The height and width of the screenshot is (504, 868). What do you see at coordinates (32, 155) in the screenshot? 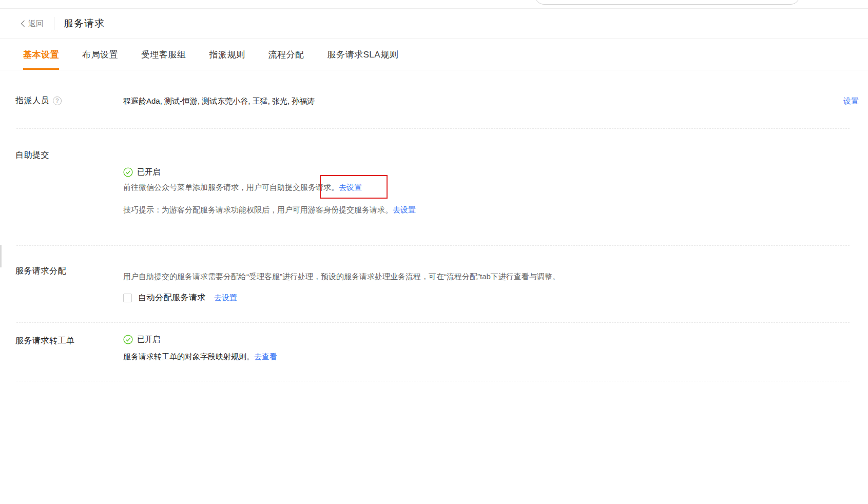
I see `self-service-label-text: 自助提交` at bounding box center [32, 155].